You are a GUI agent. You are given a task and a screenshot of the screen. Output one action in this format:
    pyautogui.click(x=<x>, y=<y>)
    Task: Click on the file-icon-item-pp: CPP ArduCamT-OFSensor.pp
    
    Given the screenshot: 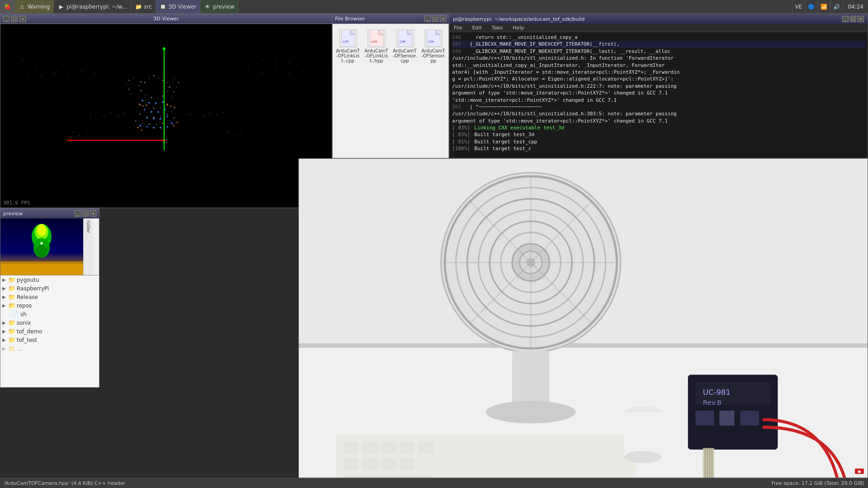 What is the action you would take?
    pyautogui.click(x=433, y=46)
    